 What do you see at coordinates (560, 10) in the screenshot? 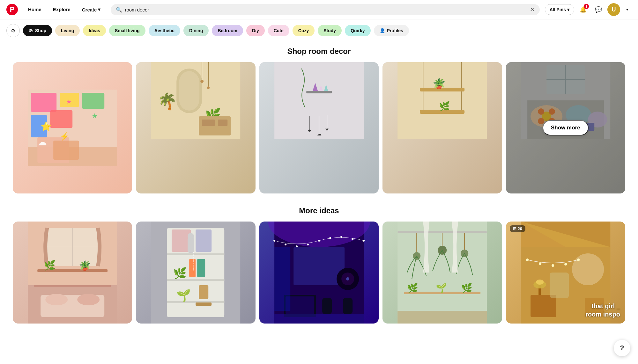
I see `all-pins-button: All Pins ▾` at bounding box center [560, 10].